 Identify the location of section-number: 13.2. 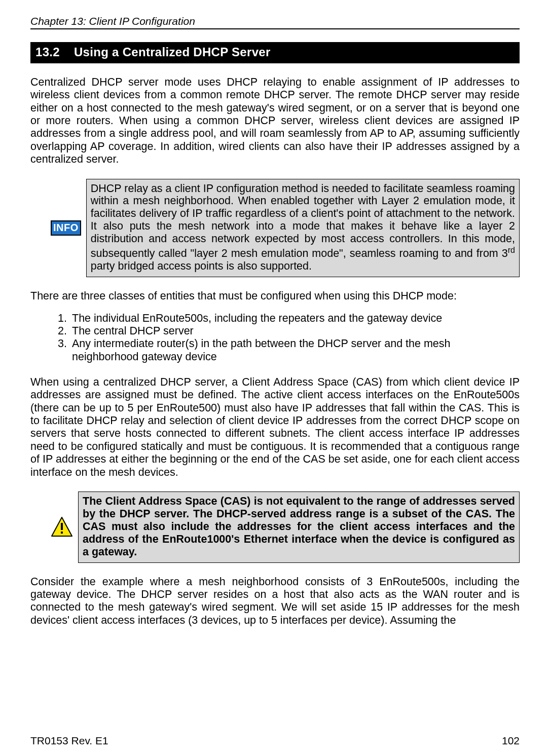
(48, 52).